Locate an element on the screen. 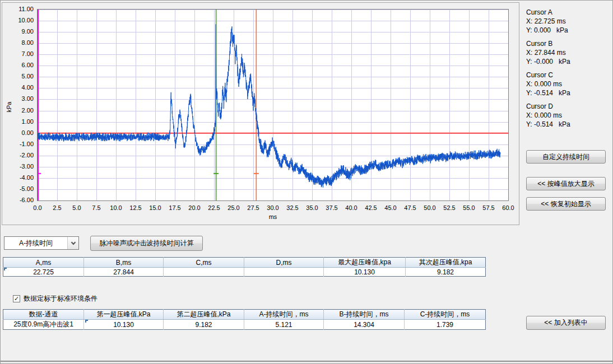 The height and width of the screenshot is (364, 613). y-tick-label: 0.00 is located at coordinates (21, 133).